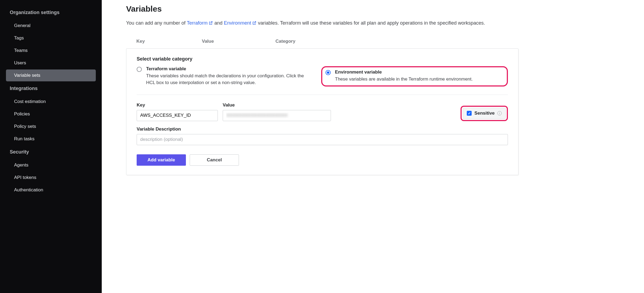  What do you see at coordinates (51, 38) in the screenshot?
I see `sidebar-item-tags: Tags` at bounding box center [51, 38].